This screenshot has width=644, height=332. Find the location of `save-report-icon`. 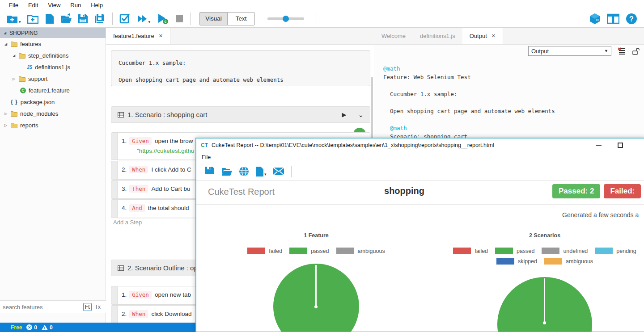

save-report-icon is located at coordinates (210, 172).